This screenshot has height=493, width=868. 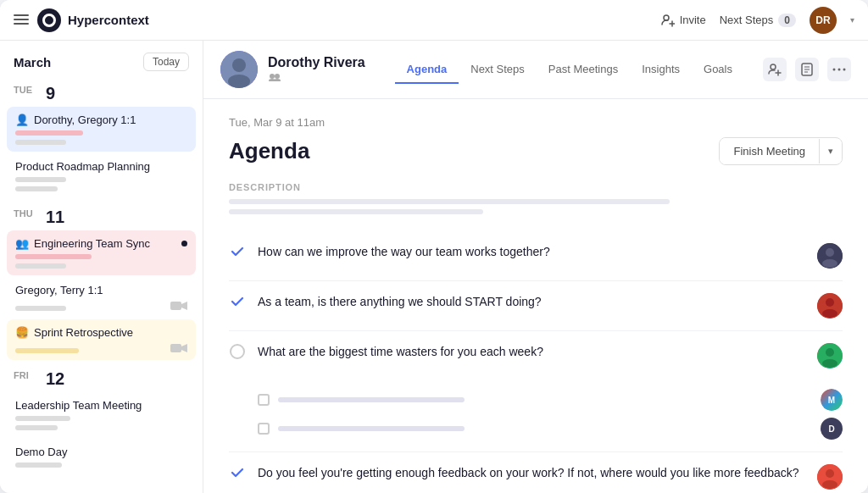 What do you see at coordinates (102, 59) in the screenshot?
I see `sidebar-header: March Today` at bounding box center [102, 59].